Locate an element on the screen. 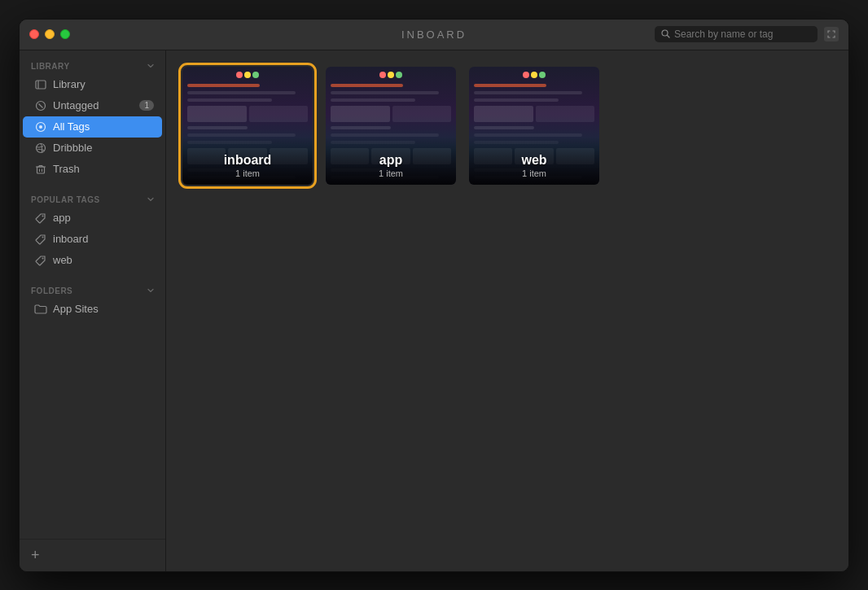 The width and height of the screenshot is (868, 590). popular-tags-header: POPULAR TAGS is located at coordinates (93, 200).